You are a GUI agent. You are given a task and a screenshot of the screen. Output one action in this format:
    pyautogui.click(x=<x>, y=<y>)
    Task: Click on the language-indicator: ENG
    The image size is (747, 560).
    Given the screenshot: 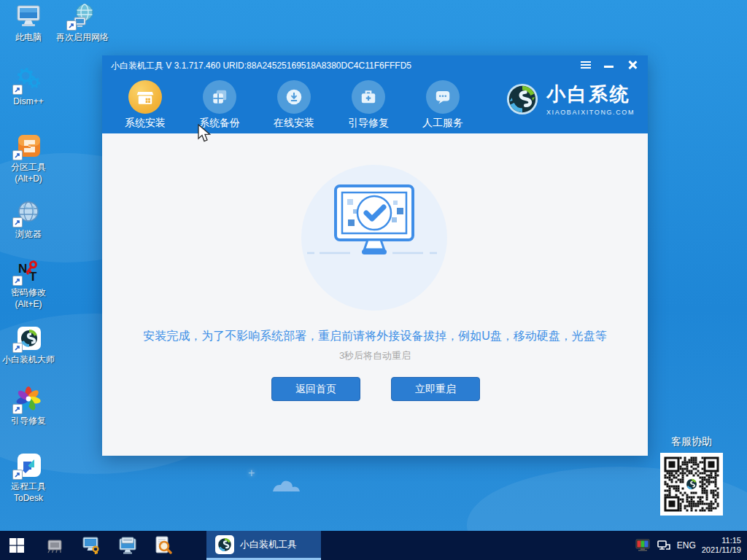 What is the action you would take?
    pyautogui.click(x=686, y=545)
    